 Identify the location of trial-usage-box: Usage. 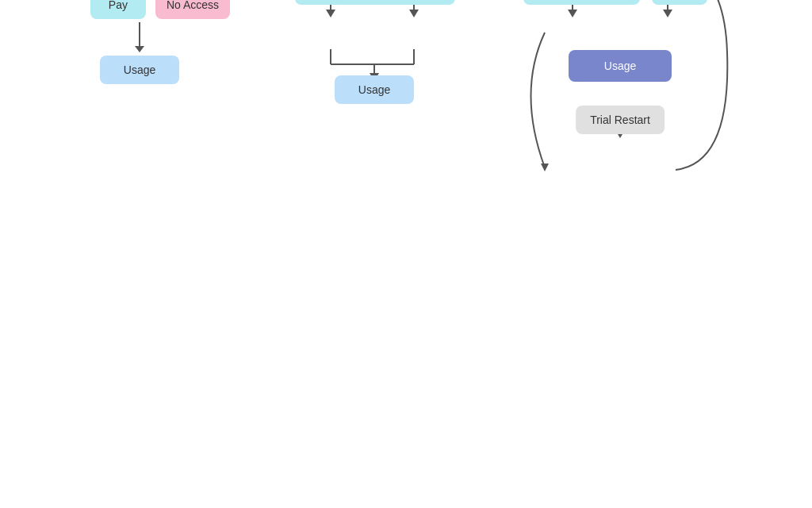
(140, 70).